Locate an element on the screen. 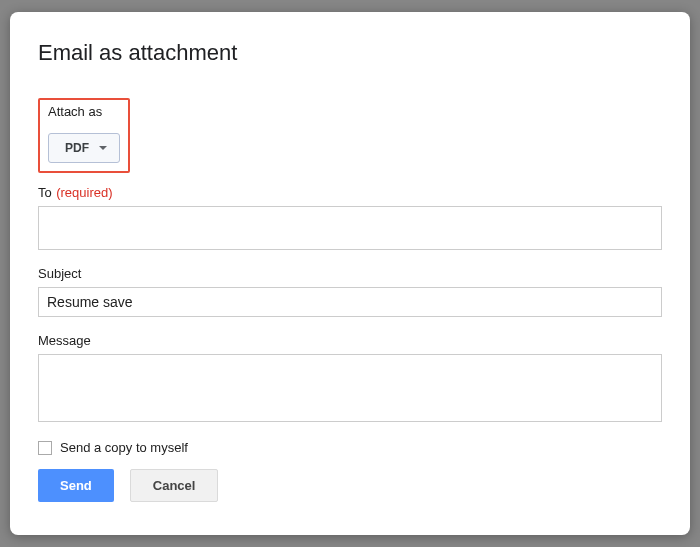 The image size is (700, 547). to-label: To is located at coordinates (45, 192).